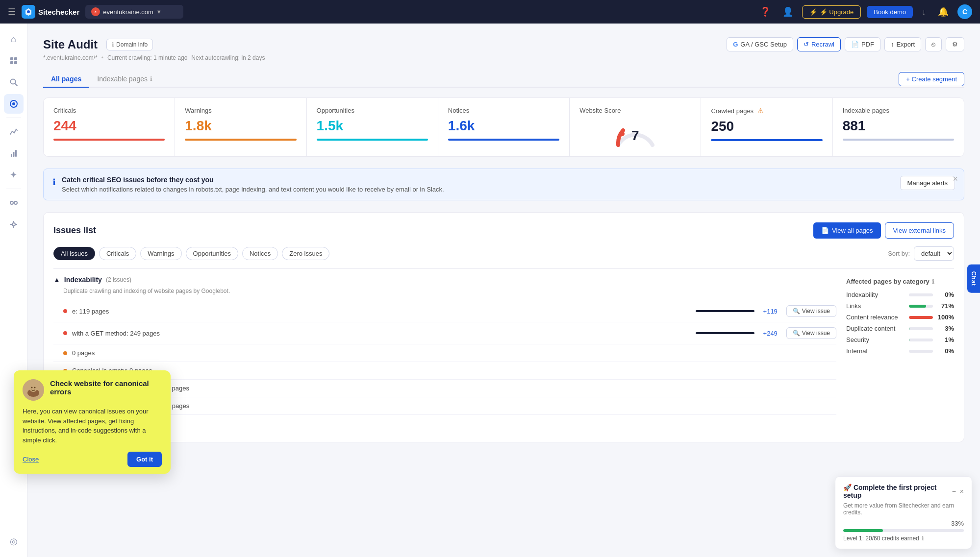 This screenshot has height=557, width=980. What do you see at coordinates (240, 140) in the screenshot?
I see `warnings-bar` at bounding box center [240, 140].